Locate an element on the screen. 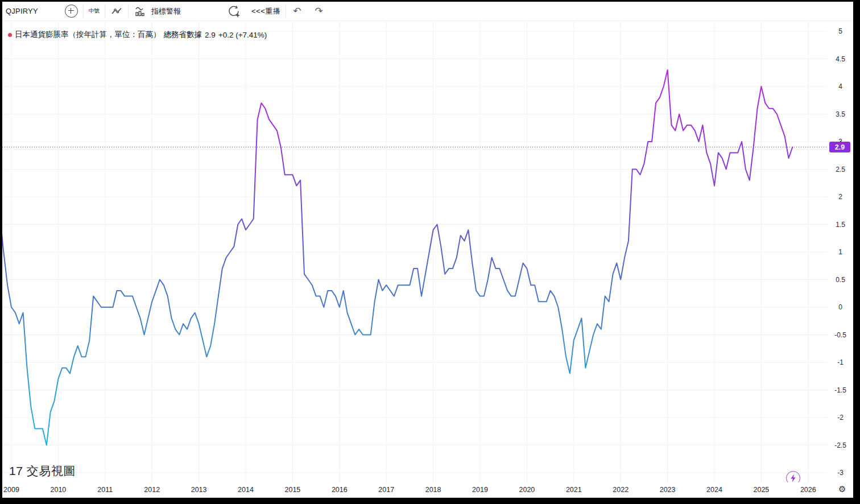  y-axis-label: -1 is located at coordinates (841, 362).